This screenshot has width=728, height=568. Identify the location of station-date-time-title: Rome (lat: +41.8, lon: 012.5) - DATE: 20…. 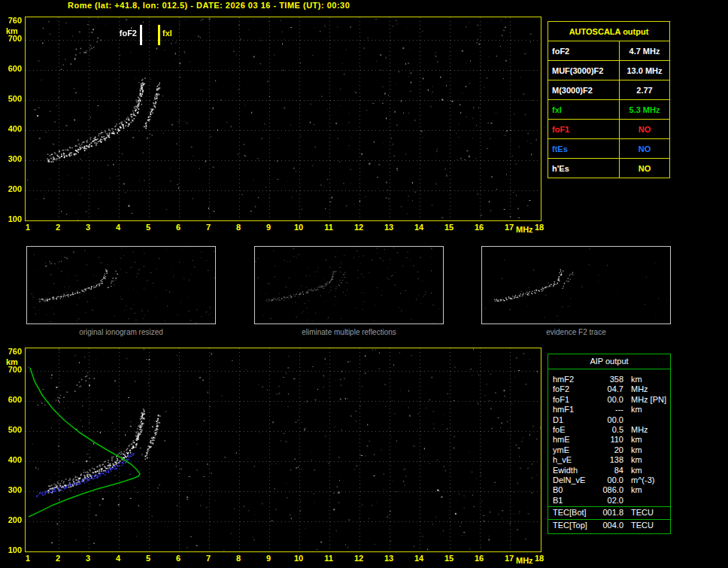
(209, 5).